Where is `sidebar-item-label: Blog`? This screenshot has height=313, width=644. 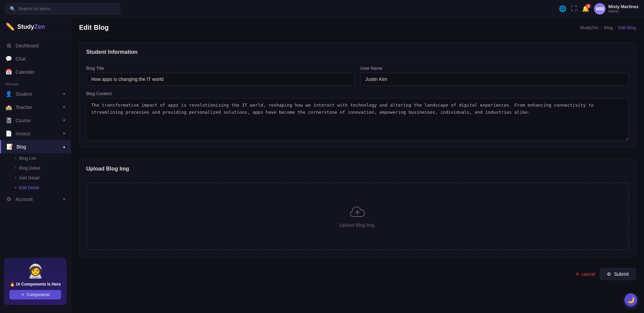
sidebar-item-label: Blog is located at coordinates (21, 147).